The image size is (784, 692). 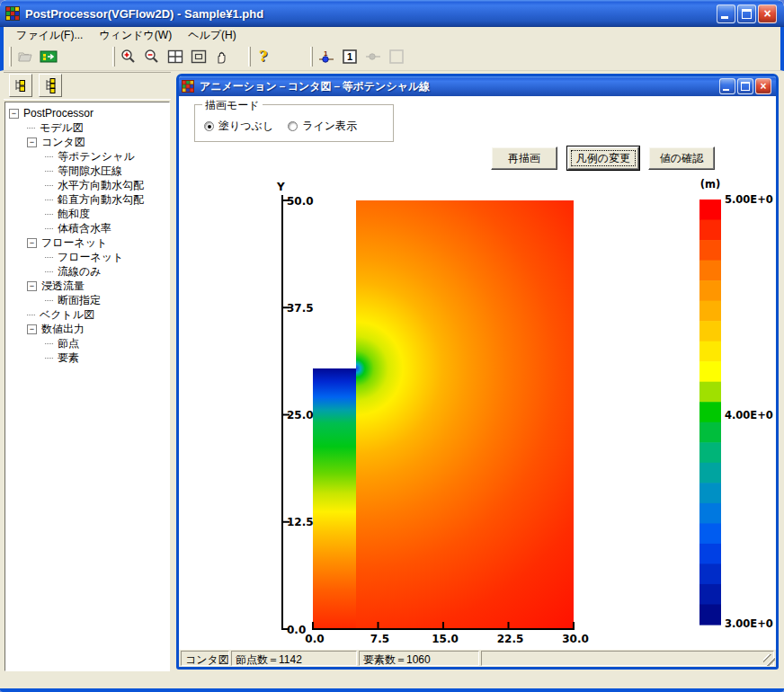 I want to click on tree-item-label: モデル図, so click(x=61, y=128).